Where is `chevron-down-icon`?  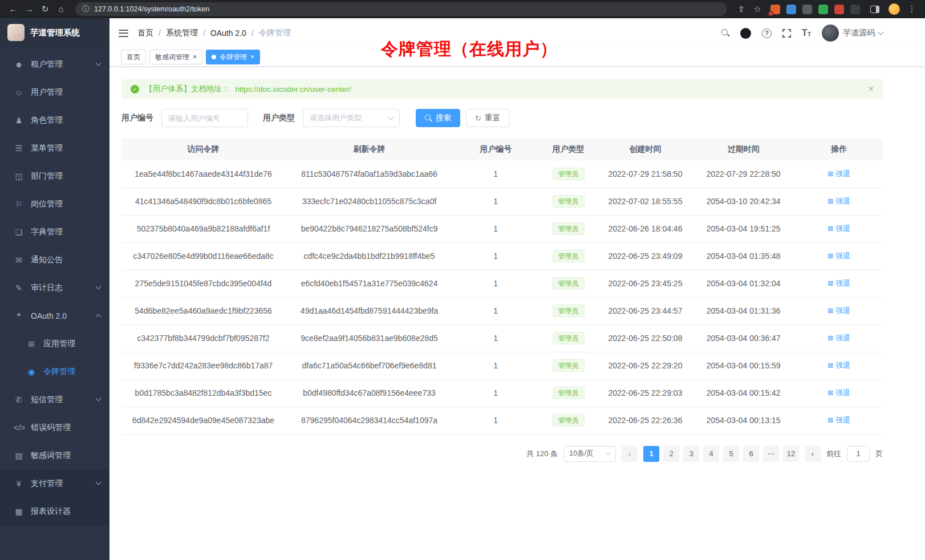
chevron-down-icon is located at coordinates (99, 399).